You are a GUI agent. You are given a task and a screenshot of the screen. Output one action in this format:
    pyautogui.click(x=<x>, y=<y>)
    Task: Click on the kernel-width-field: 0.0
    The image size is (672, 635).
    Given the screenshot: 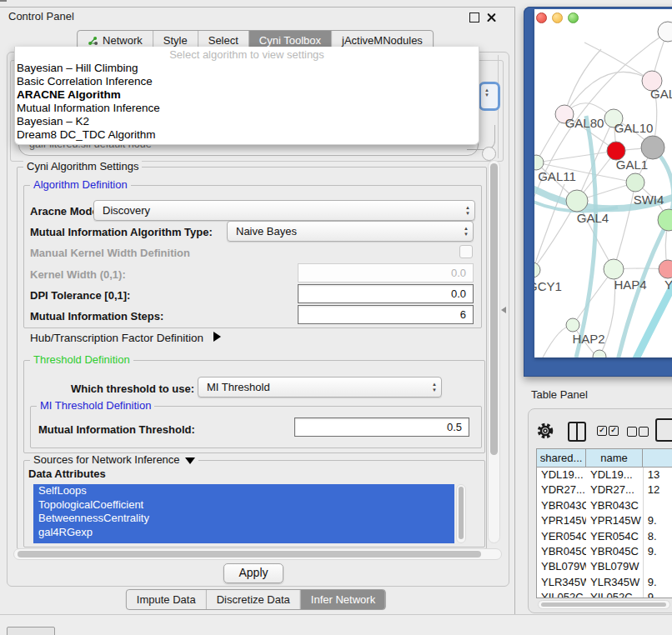 What is the action you would take?
    pyautogui.click(x=385, y=273)
    